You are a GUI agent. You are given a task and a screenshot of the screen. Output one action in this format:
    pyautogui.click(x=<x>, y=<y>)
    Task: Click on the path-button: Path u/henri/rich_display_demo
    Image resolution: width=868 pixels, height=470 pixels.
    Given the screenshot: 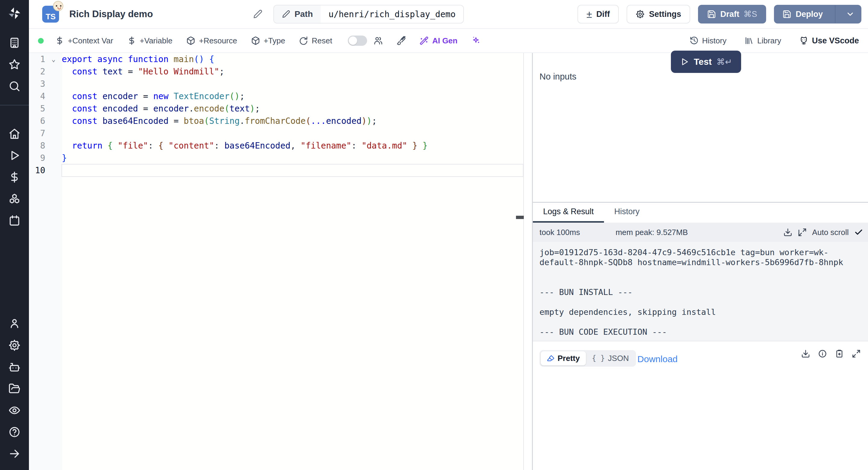 What is the action you would take?
    pyautogui.click(x=369, y=14)
    